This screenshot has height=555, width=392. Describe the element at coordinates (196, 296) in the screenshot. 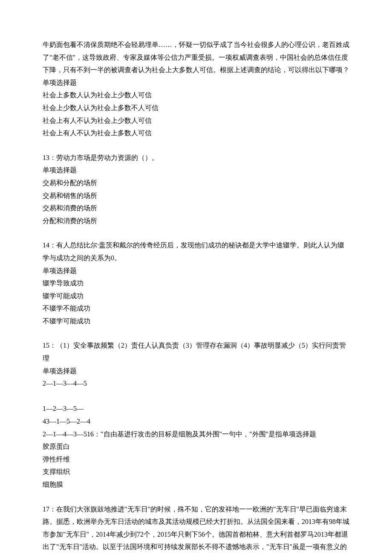

I see `question-14-option-b: 辍学可能成功` at that location.